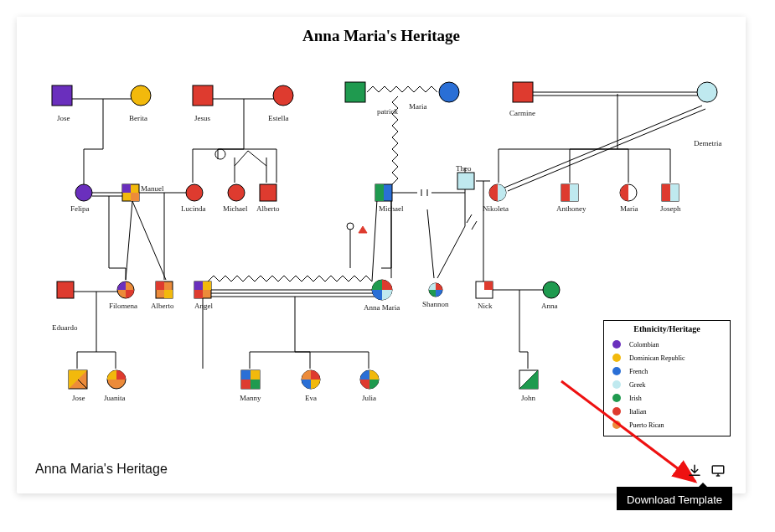 Image resolution: width=775 pixels, height=532 pixels. I want to click on download-icon, so click(695, 471).